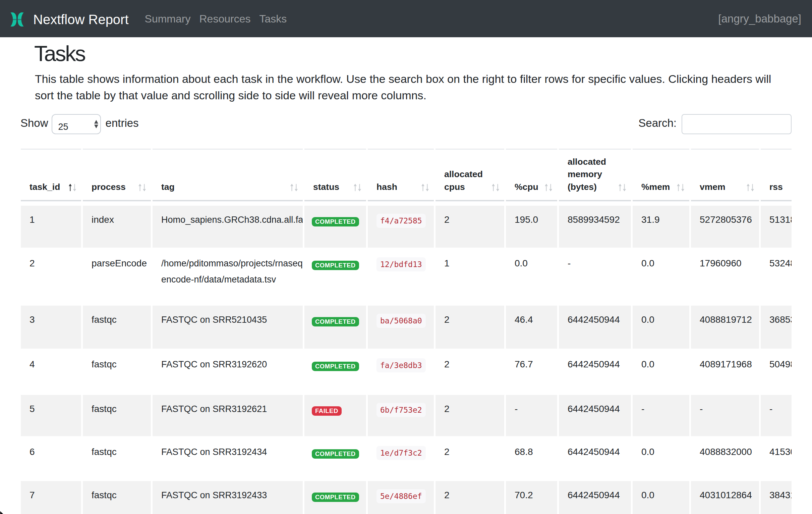 This screenshot has width=812, height=514. Describe the element at coordinates (228, 175) in the screenshot. I see `column-header-tag: tag` at that location.